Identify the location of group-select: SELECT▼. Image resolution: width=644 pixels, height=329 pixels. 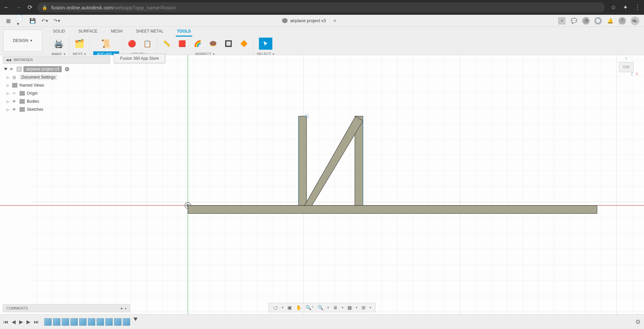
(266, 47).